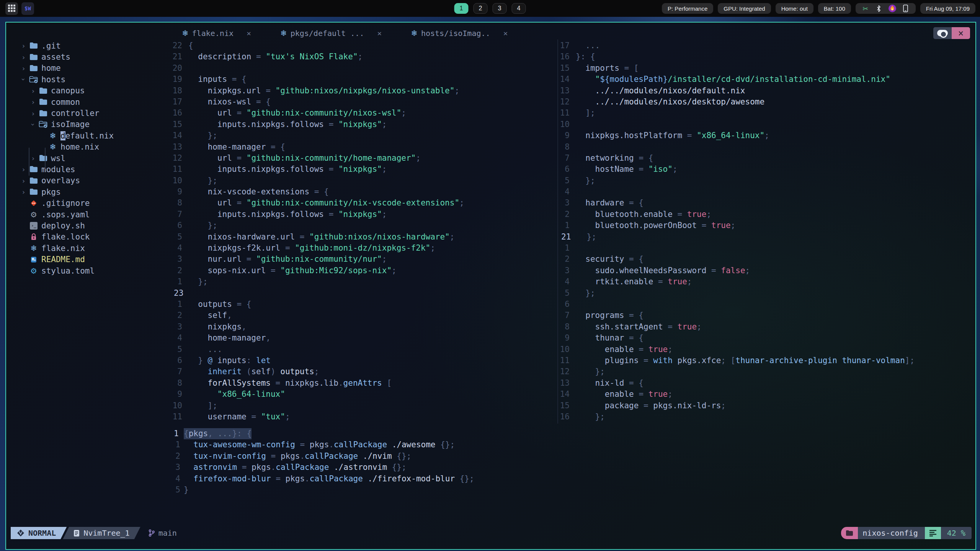 The height and width of the screenshot is (551, 980). Describe the element at coordinates (217, 33) in the screenshot. I see `tab-flake-nix: ❄flake.nix×` at that location.